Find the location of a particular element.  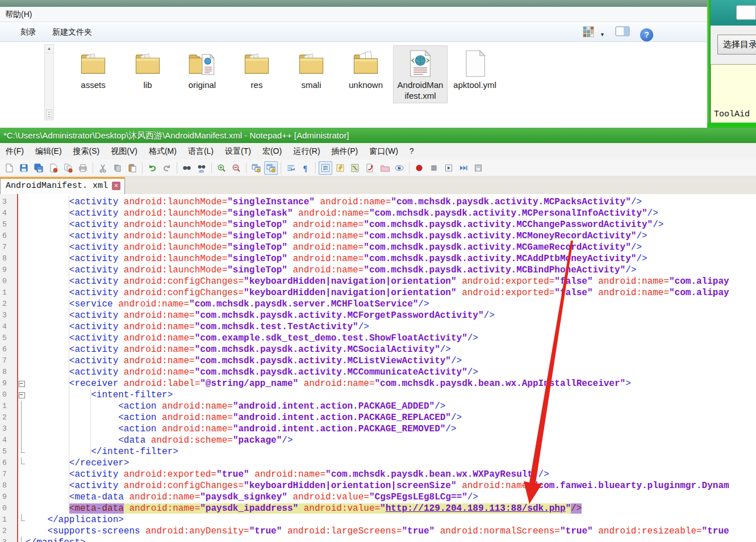

menu-件F: 件(F) is located at coordinates (15, 151).